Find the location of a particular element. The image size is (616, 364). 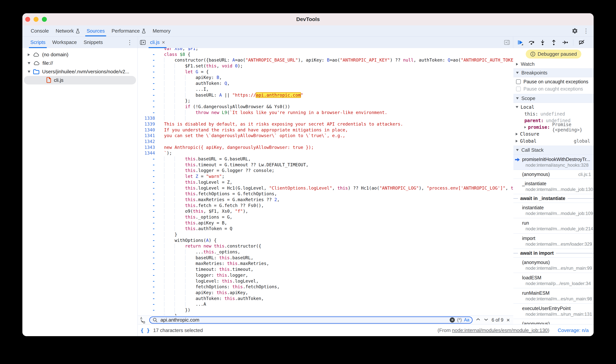

scope-variable-promise: promise:Promise {<pending>} is located at coordinates (554, 127).